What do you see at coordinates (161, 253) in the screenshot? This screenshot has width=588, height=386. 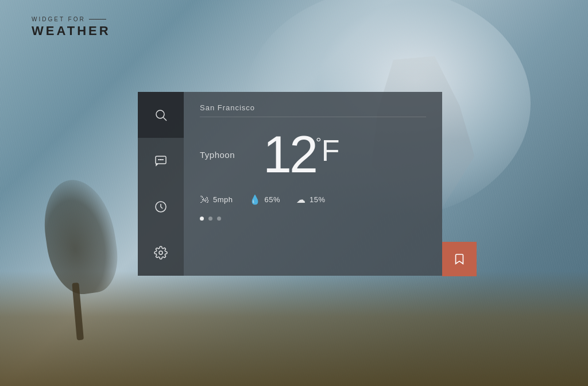 I see `settings-icon` at bounding box center [161, 253].